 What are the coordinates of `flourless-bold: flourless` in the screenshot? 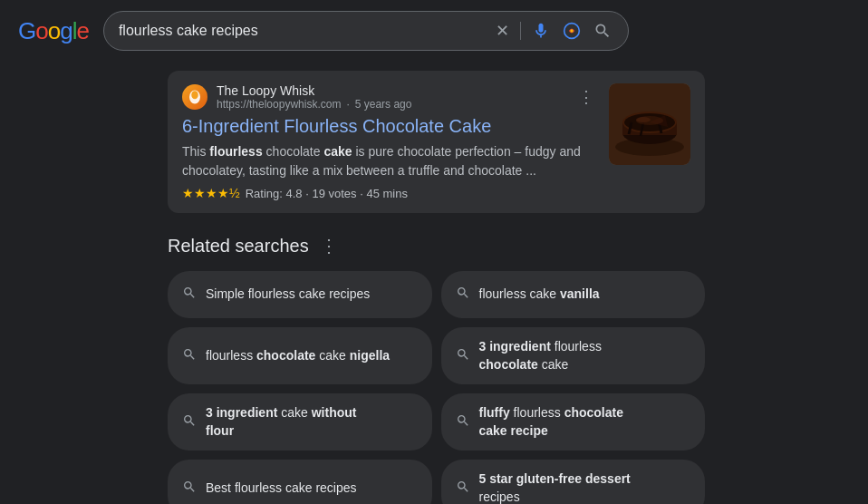 It's located at (236, 151).